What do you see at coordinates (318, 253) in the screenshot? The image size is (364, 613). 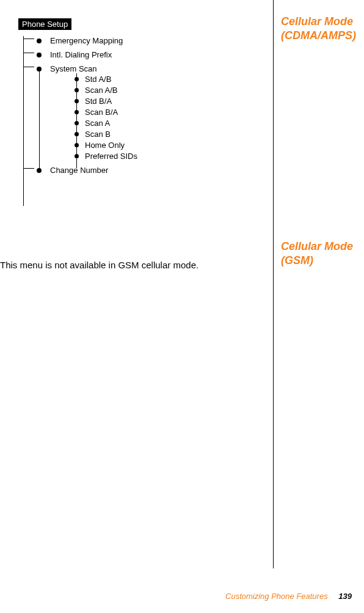 I see `side-heading-gsm: Cellular Mode (GSM)` at bounding box center [318, 253].